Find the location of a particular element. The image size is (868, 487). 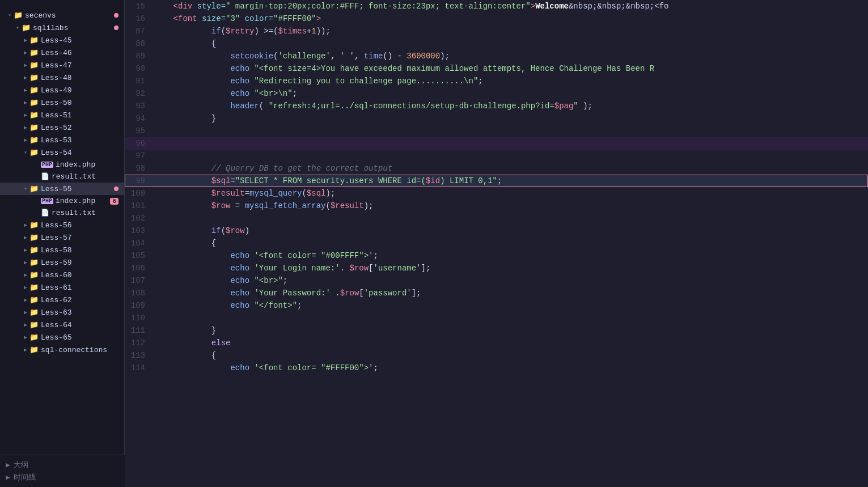

code-line-111: 111 } is located at coordinates (497, 331).